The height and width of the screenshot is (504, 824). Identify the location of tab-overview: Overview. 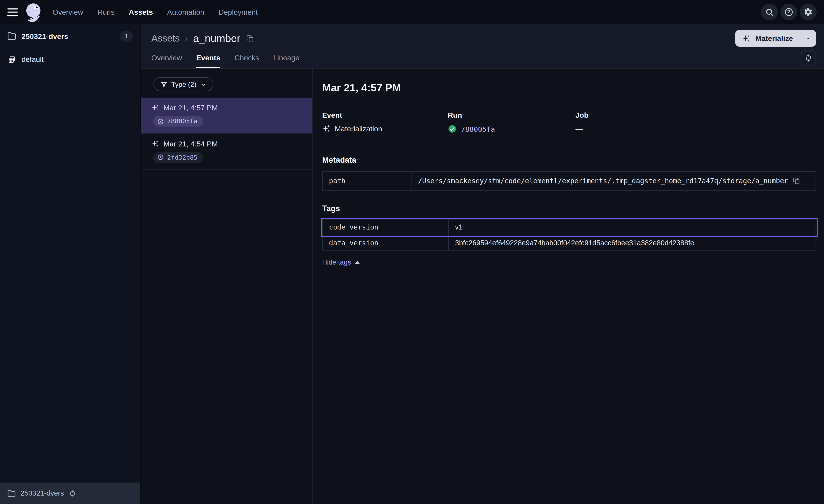
(167, 61).